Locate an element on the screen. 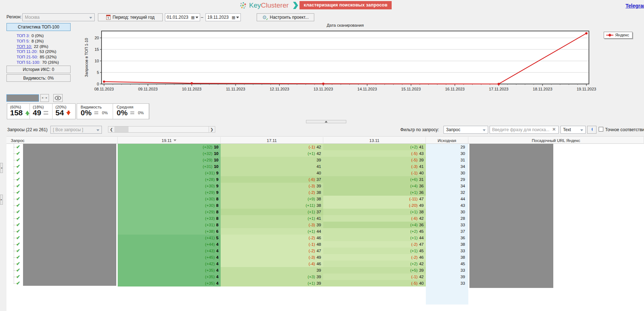  cell-c19: (+30)8 is located at coordinates (169, 199).